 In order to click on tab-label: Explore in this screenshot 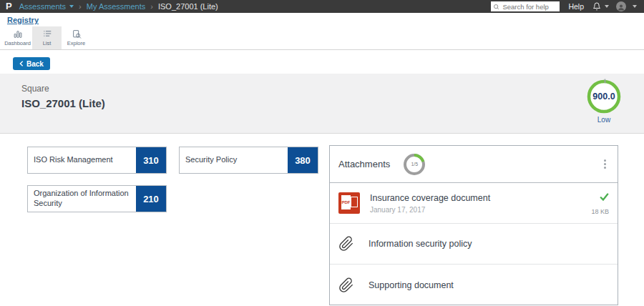, I will do `click(76, 43)`.